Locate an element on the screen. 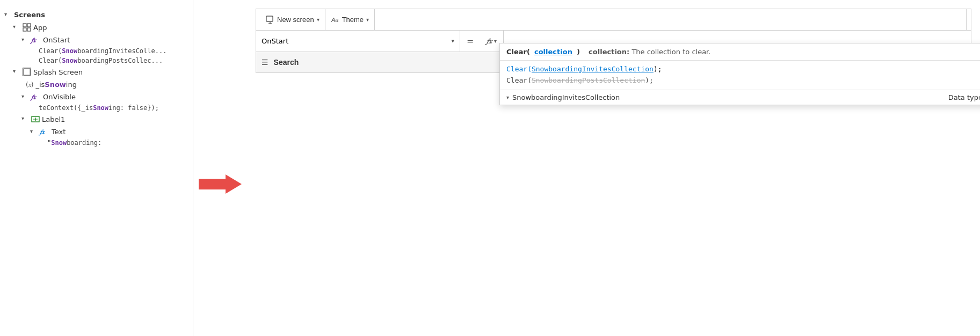  tooltip-code: Clear(SnowboardingInvitesCollection); Cl… is located at coordinates (740, 75).